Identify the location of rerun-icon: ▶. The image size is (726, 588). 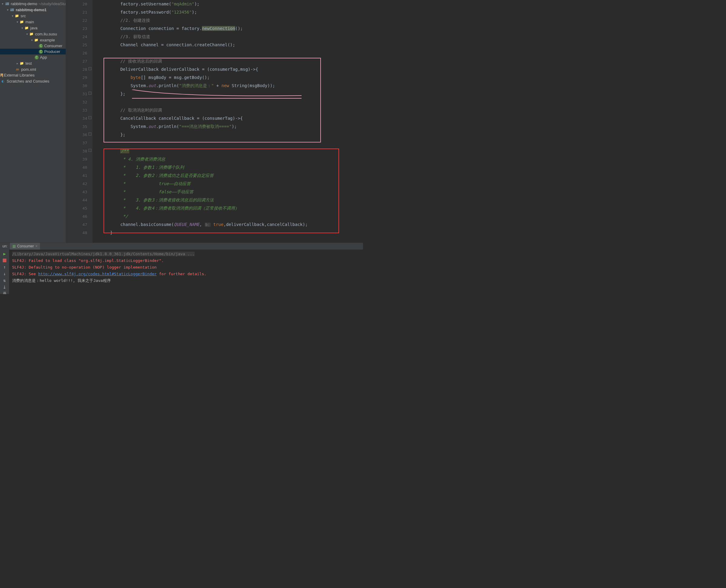
(4, 254).